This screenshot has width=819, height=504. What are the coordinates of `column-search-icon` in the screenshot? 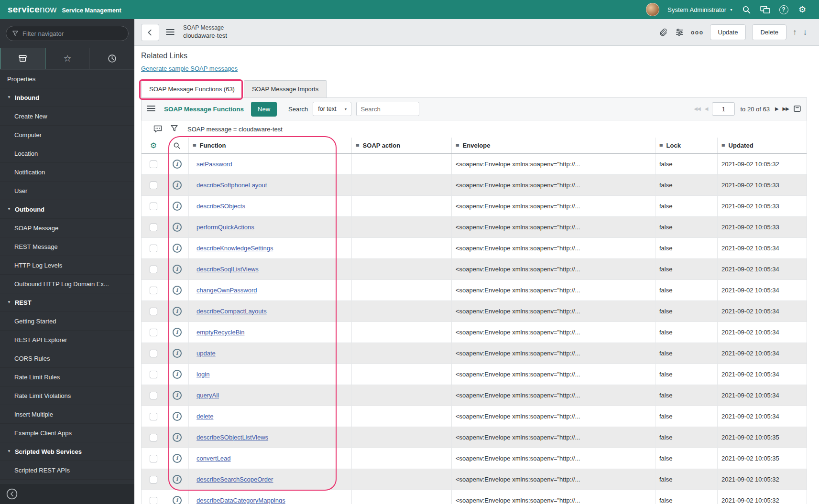 It's located at (177, 145).